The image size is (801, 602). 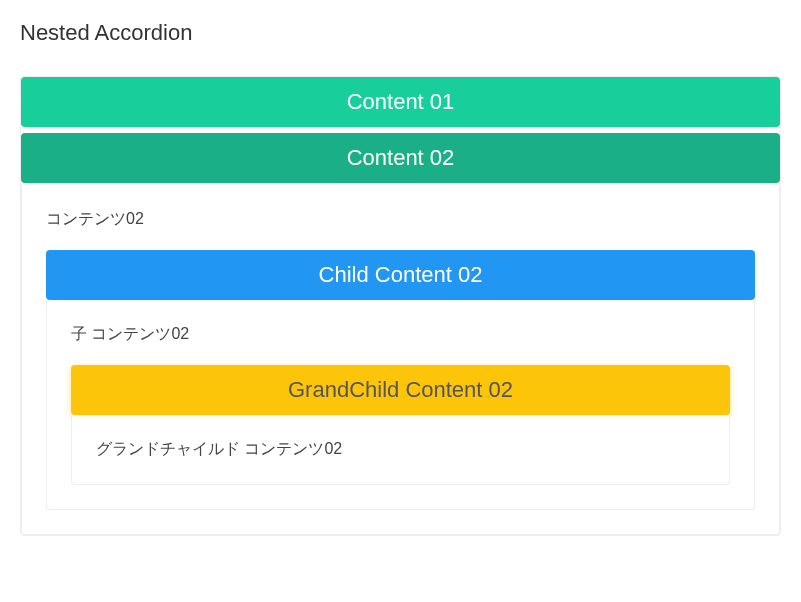 What do you see at coordinates (400, 102) in the screenshot?
I see `accordion-header-content-01: Content 01` at bounding box center [400, 102].